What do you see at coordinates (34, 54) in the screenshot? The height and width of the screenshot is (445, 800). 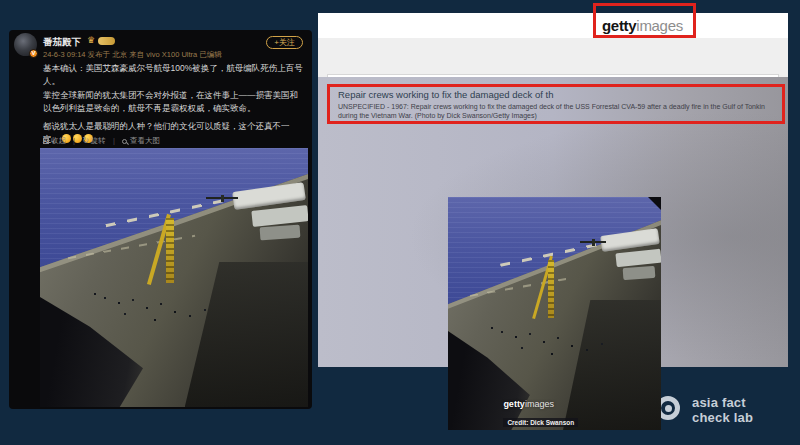 I see `verified-badge-icon: V` at bounding box center [34, 54].